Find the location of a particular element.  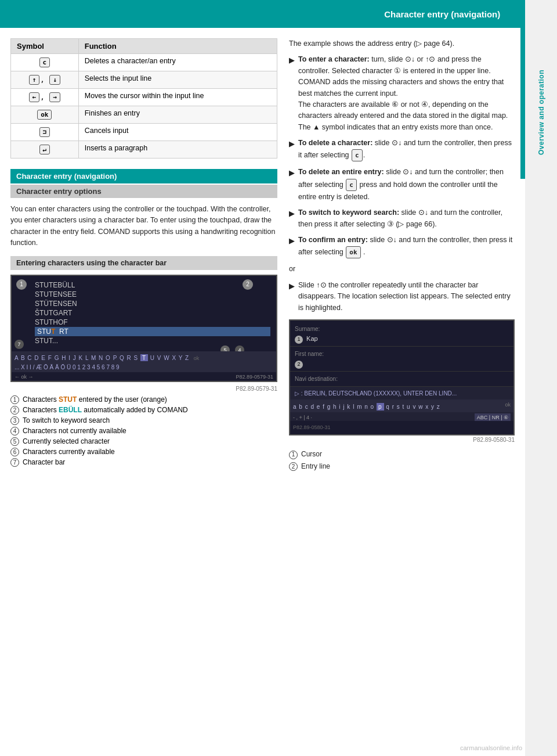

list-item-3: 3 To switch to keyword search is located at coordinates (144, 420).